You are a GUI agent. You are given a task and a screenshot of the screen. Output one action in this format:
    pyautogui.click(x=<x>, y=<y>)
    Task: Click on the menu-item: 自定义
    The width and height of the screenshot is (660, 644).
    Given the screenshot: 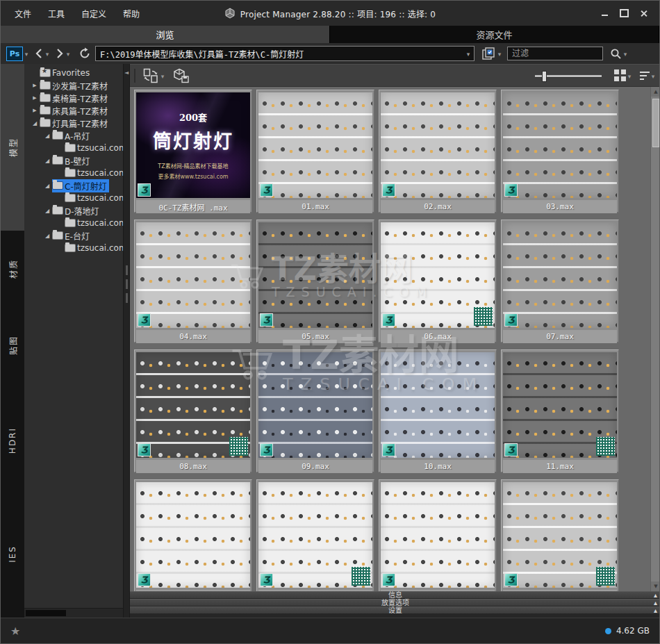 What is the action you would take?
    pyautogui.click(x=94, y=14)
    